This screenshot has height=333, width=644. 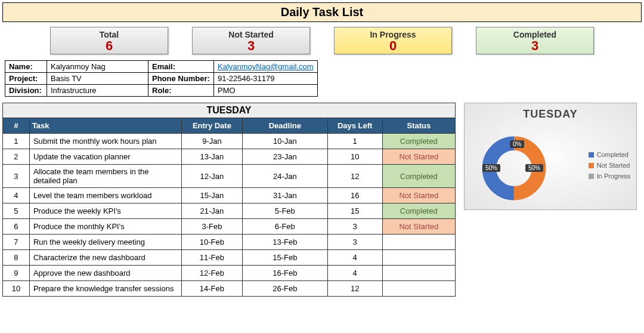 I want to click on cell-deadline: 15-Feb, so click(x=285, y=258).